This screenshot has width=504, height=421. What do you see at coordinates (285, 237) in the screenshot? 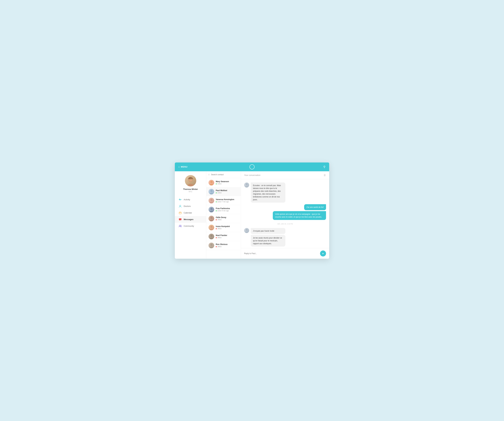
I see `message-row-2: J'croyais pas t'avoir invité Je les avai…` at bounding box center [285, 237].